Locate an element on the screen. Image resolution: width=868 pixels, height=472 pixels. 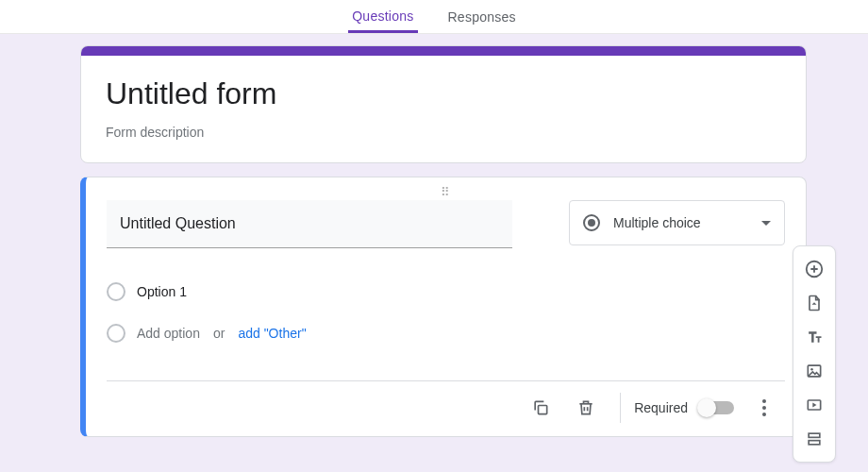
form-title-input: Untitled form is located at coordinates (443, 94).